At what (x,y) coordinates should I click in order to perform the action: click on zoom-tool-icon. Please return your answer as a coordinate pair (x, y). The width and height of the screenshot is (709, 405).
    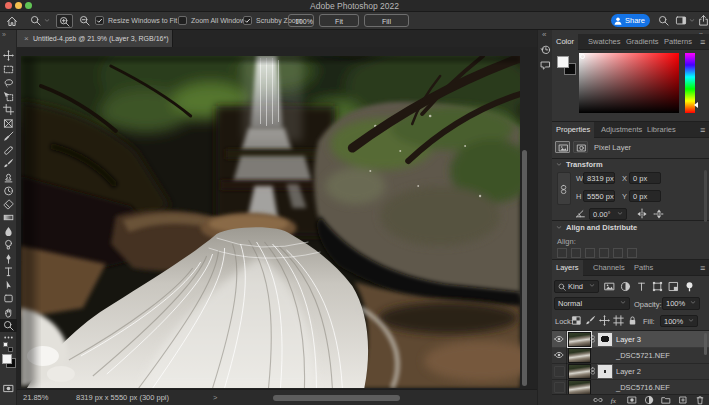
    Looking at the image, I should click on (36, 20).